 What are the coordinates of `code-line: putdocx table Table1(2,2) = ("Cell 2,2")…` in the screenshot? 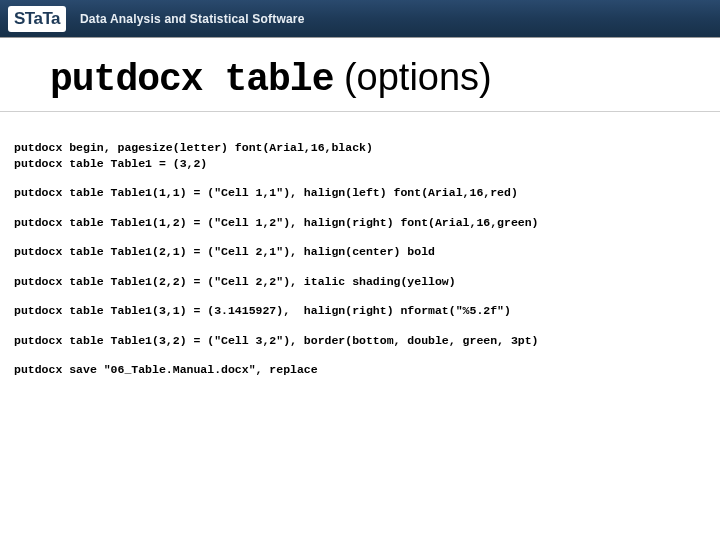 It's located at (360, 282).